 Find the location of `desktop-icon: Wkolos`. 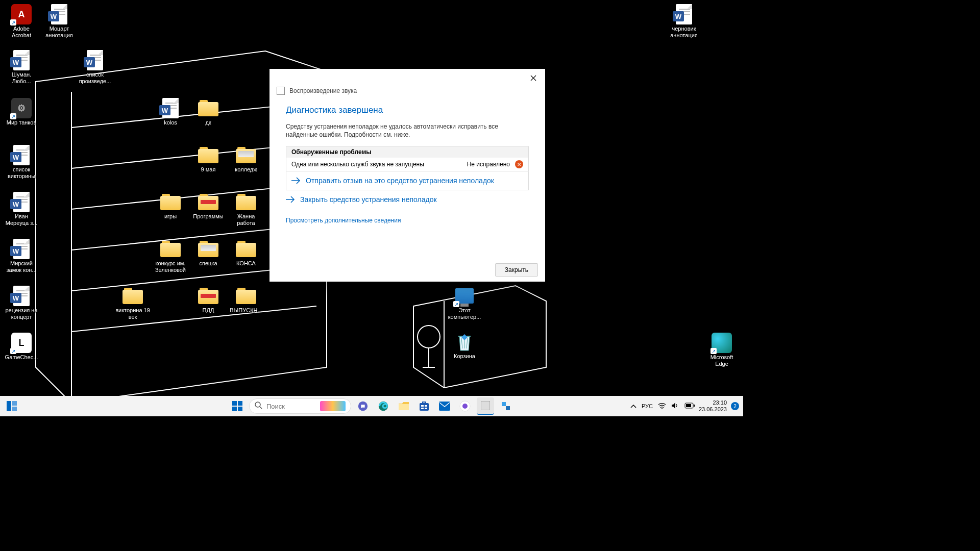

desktop-icon: Wkolos is located at coordinates (170, 112).